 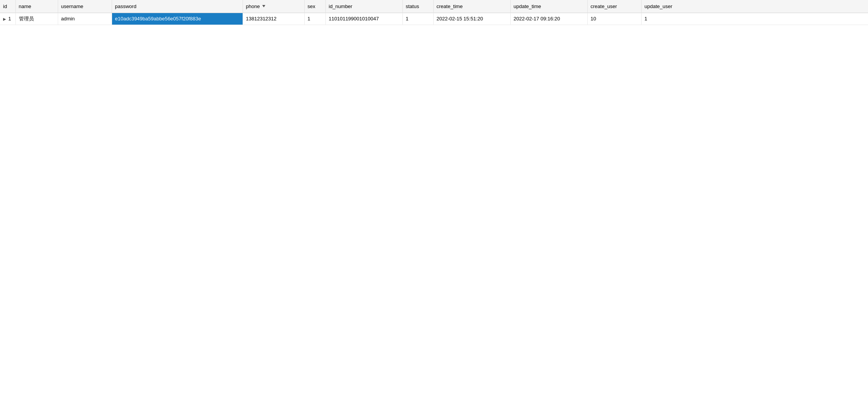 I want to click on col-label-username: username, so click(x=72, y=6).